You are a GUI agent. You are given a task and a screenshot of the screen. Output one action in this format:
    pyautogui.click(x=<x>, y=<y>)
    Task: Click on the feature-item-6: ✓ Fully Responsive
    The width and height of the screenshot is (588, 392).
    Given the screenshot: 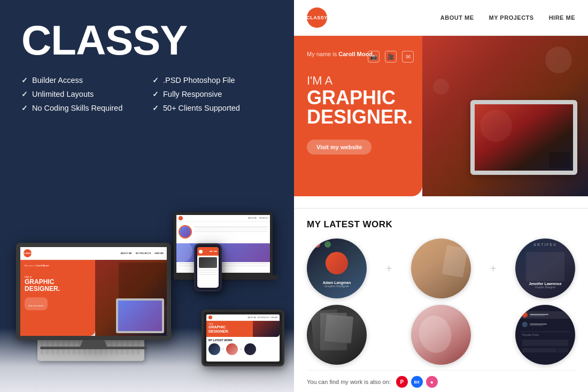 What is the action you would take?
    pyautogui.click(x=213, y=94)
    